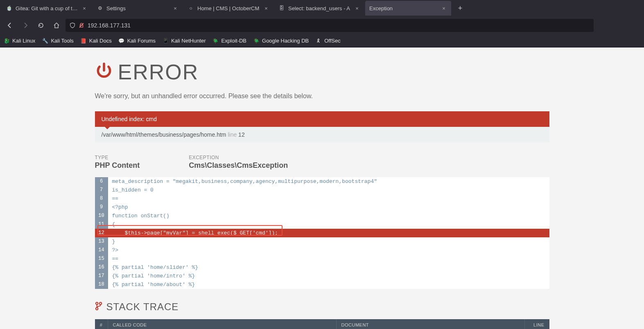 This screenshot has width=644, height=329. I want to click on line-content: }, so click(329, 241).